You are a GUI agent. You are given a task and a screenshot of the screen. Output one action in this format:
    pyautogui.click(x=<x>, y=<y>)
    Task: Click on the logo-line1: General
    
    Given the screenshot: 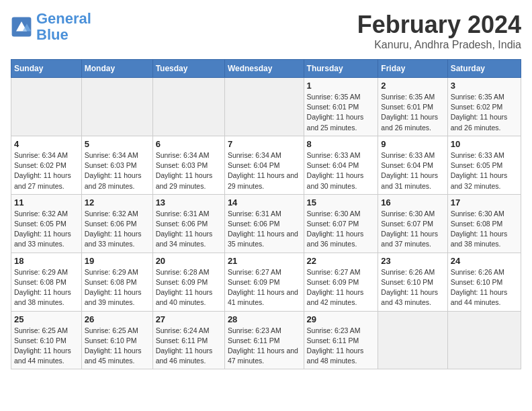 What is the action you would take?
    pyautogui.click(x=64, y=19)
    